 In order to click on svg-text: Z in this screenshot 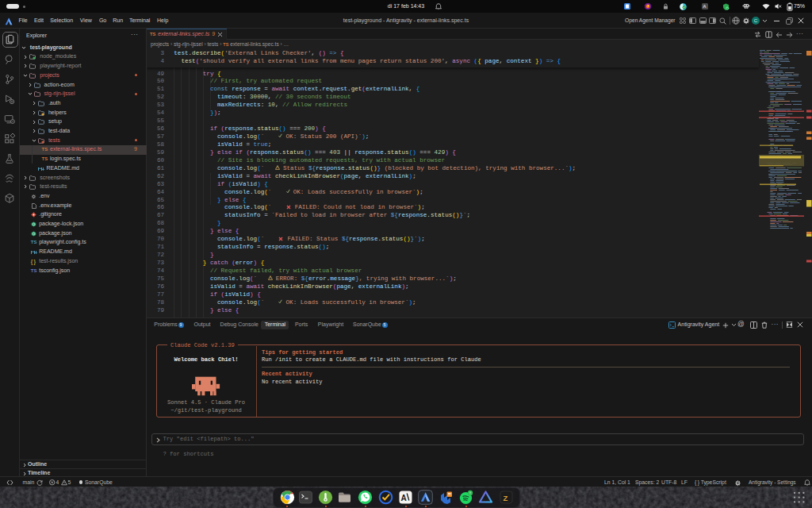, I will do `click(505, 497)`.